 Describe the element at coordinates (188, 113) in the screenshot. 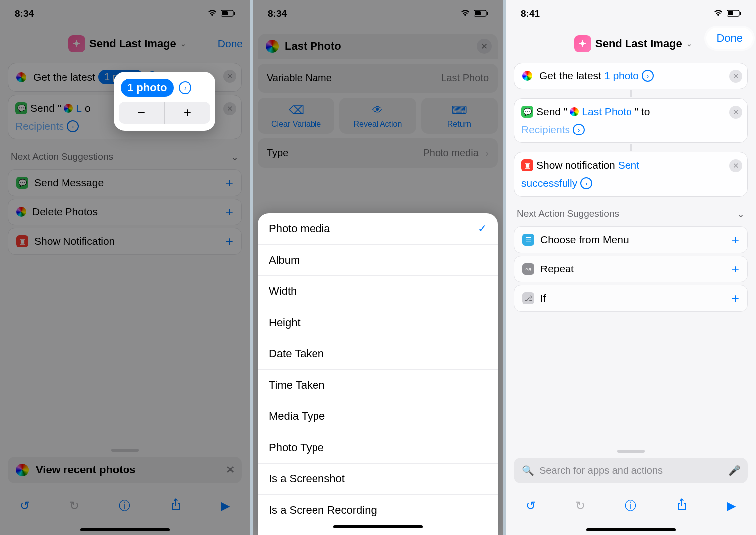

I see `stepper-plus: +` at that location.